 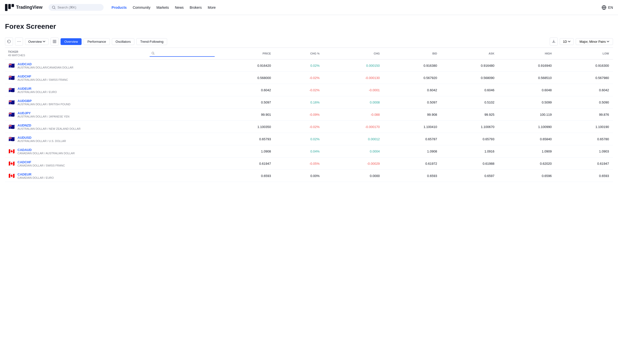 What do you see at coordinates (17, 52) in the screenshot?
I see `ticker-header-label: TICKER` at bounding box center [17, 52].